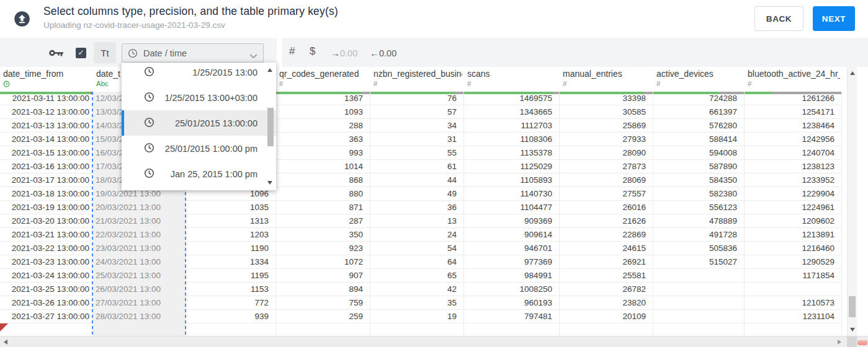 This screenshot has width=868, height=347. What do you see at coordinates (105, 53) in the screenshot?
I see `text-type-button: Tt` at bounding box center [105, 53].